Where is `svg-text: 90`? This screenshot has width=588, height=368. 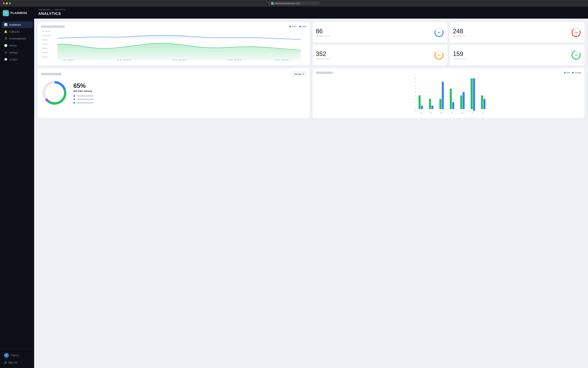 svg-text: 90 is located at coordinates (45, 40).